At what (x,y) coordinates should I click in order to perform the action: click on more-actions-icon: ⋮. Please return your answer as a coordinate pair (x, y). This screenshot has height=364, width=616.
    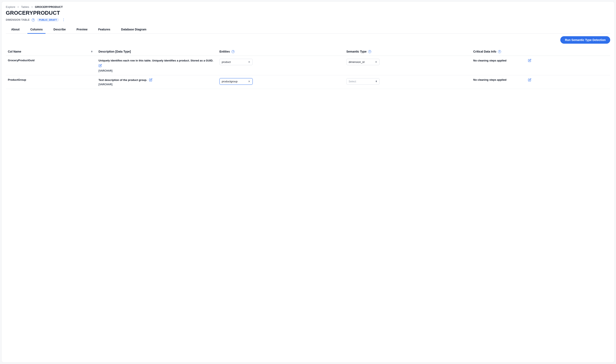
    Looking at the image, I should click on (64, 20).